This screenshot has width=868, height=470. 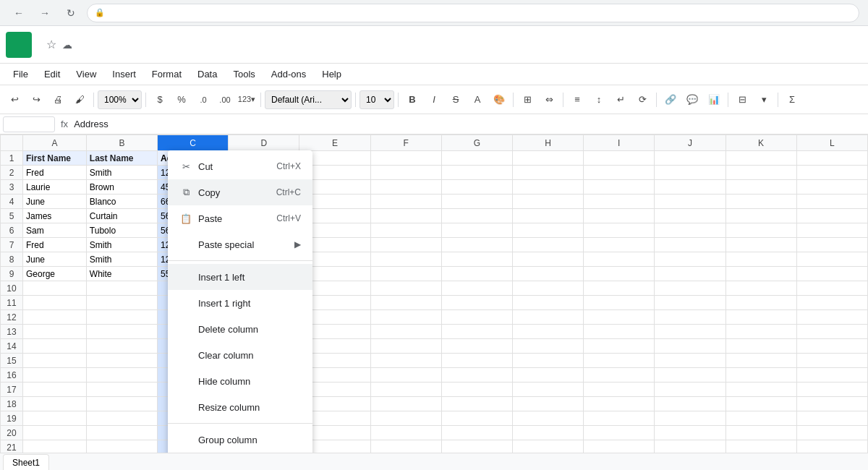 I want to click on wrap-button: ↵, so click(x=621, y=100).